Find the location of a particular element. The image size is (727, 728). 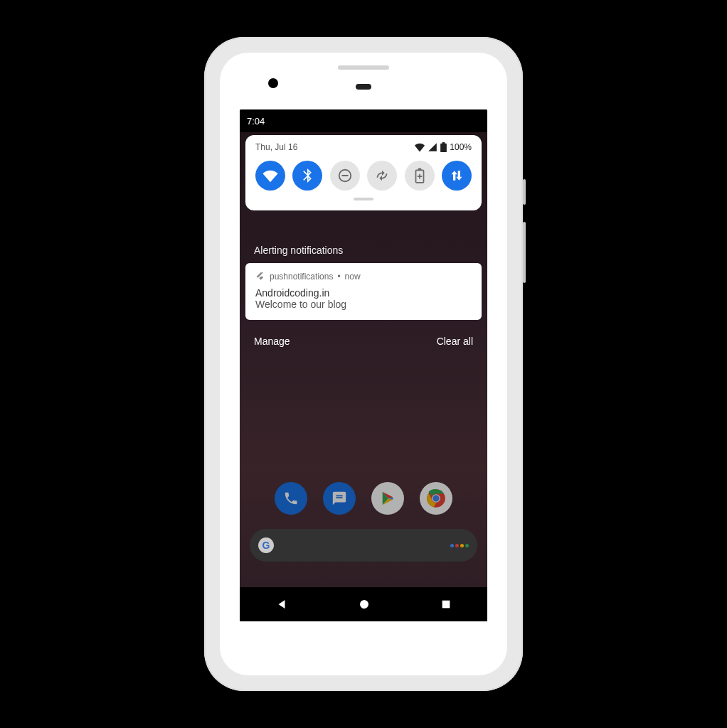

notification-body: Welcome to our blog is located at coordinates (364, 304).